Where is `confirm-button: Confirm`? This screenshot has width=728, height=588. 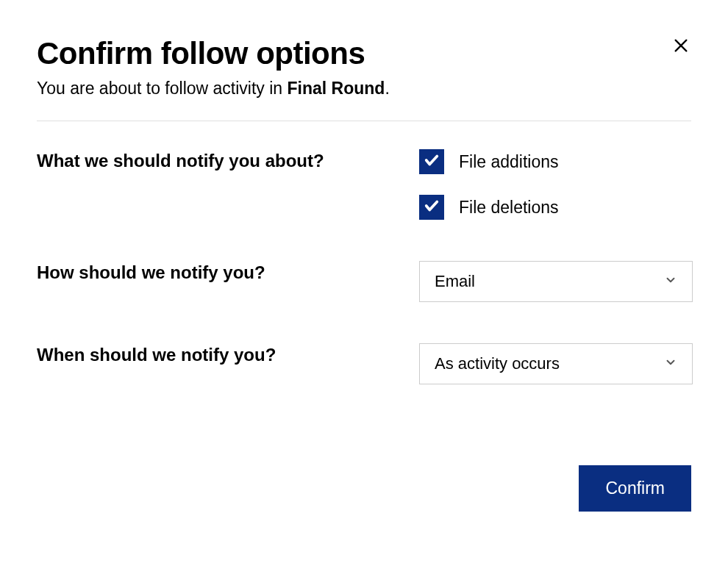 confirm-button: Confirm is located at coordinates (635, 488).